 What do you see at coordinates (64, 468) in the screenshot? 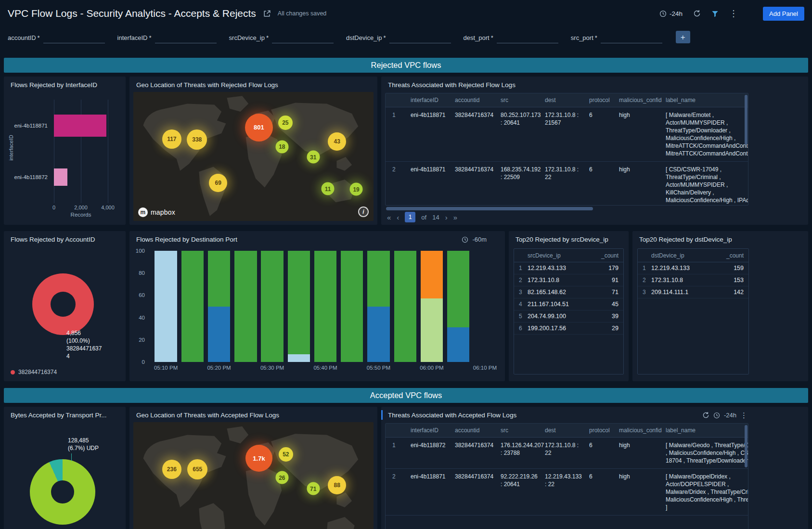
I see `panel-bytes-accepted-by-transport-protocol: Bytes Accepted by Transport Pr... 128,48…` at bounding box center [64, 468].